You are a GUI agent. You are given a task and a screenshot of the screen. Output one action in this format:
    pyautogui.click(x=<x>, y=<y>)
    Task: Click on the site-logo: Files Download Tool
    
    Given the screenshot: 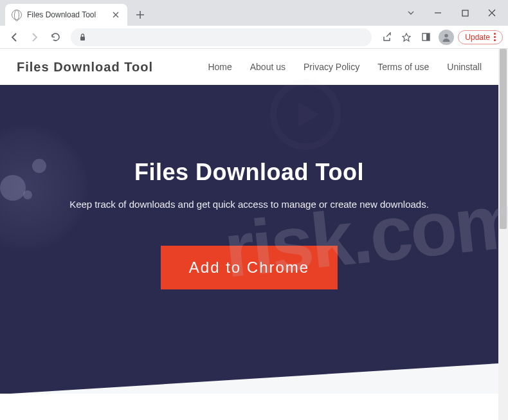 What is the action you would take?
    pyautogui.click(x=85, y=67)
    